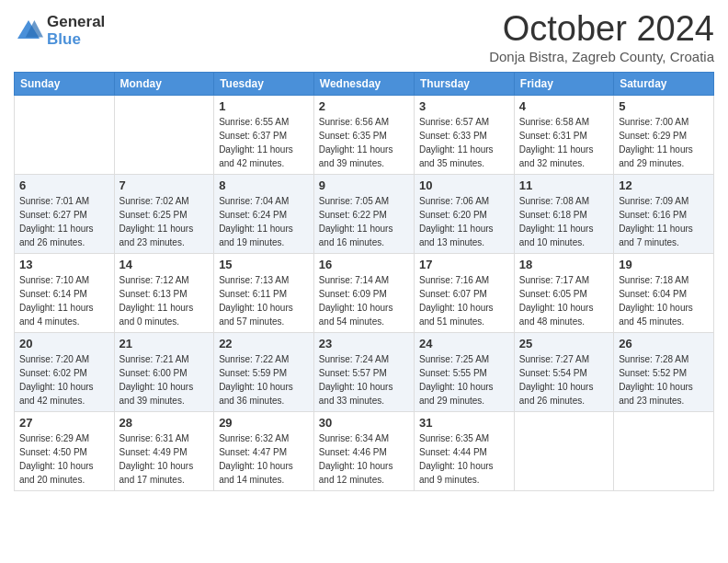 The width and height of the screenshot is (728, 563). Describe the element at coordinates (664, 373) in the screenshot. I see `calendar-cell: 26Sunrise: 7:28 AMSunset: 5:52 PMDayligh…` at that location.